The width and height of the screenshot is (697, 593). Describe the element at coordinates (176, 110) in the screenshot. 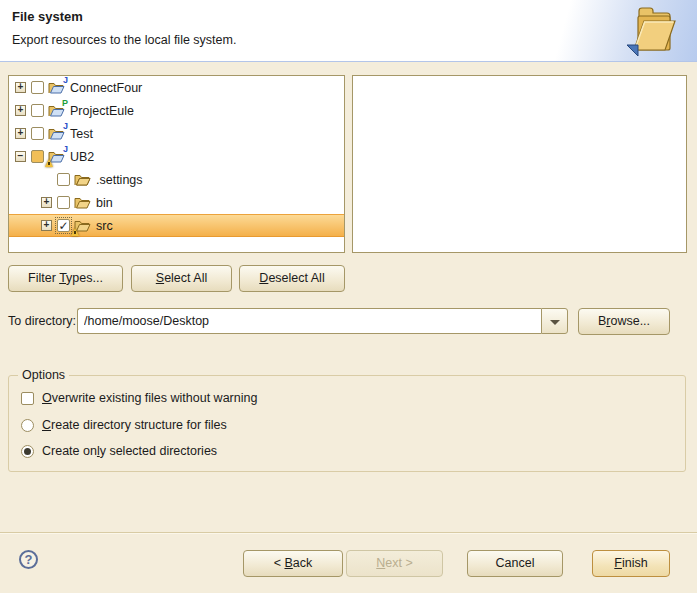

I see `tree-row-projecteule: + ✓ P ProjectEule` at that location.